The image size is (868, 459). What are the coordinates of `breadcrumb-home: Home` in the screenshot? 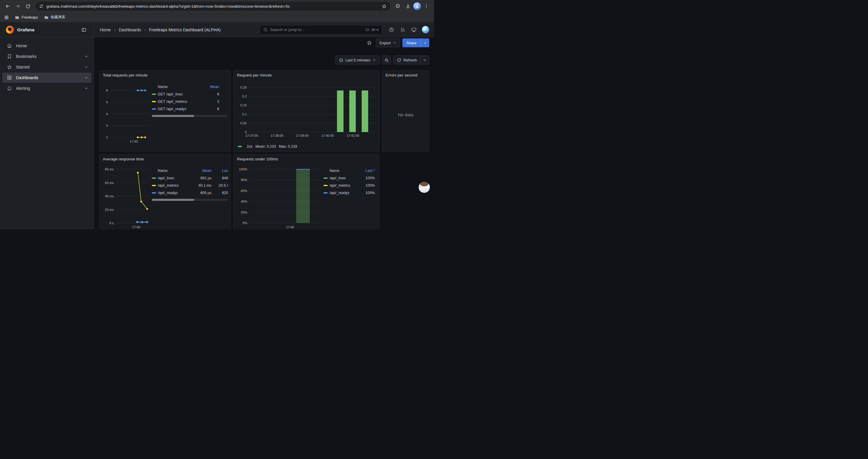 It's located at (105, 30).